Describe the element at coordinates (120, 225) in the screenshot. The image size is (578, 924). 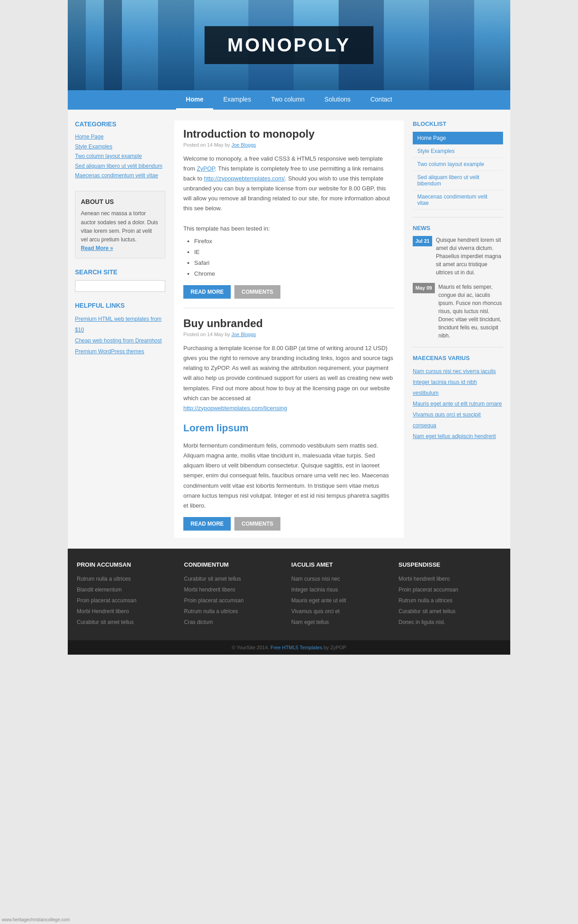
I see `about-section: ABOUT US Aenean nec massa a tortor aucto…` at that location.